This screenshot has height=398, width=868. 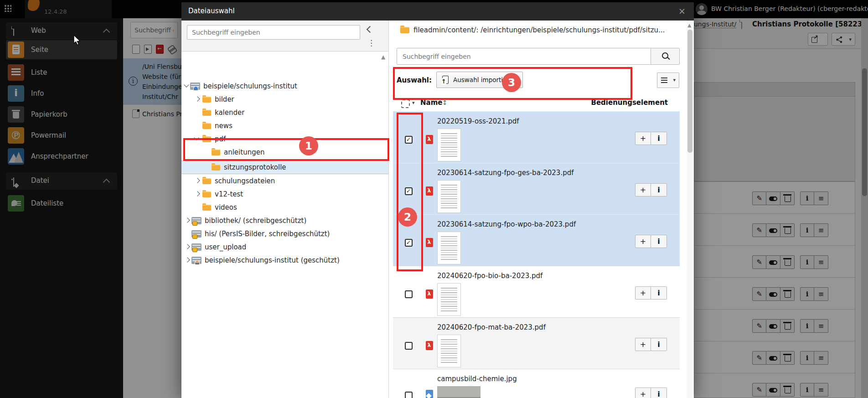 What do you see at coordinates (664, 80) in the screenshot?
I see `list-view-icon` at bounding box center [664, 80].